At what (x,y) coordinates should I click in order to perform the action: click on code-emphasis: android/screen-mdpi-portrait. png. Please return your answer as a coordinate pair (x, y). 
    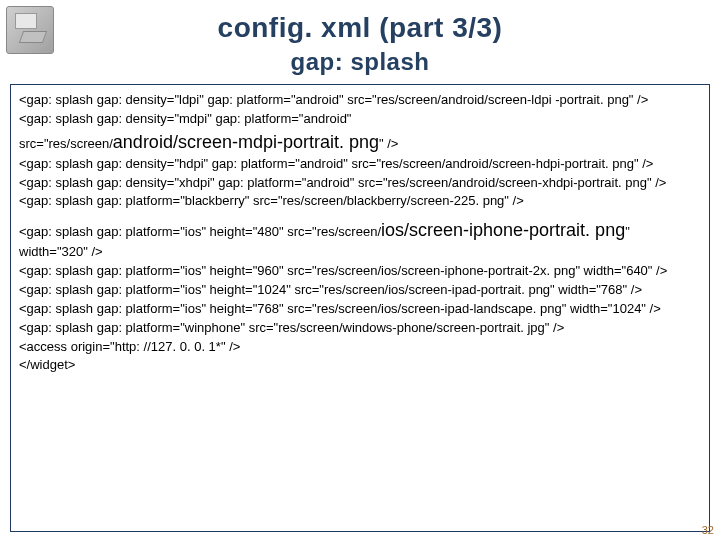
    Looking at the image, I should click on (246, 142).